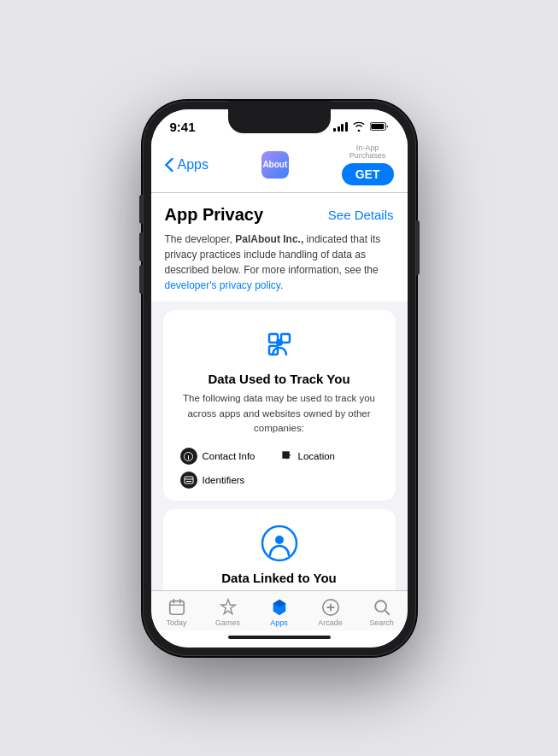 This screenshot has width=558, height=756. What do you see at coordinates (279, 468) in the screenshot?
I see `track-items-grid: i Contact Info Location` at bounding box center [279, 468].